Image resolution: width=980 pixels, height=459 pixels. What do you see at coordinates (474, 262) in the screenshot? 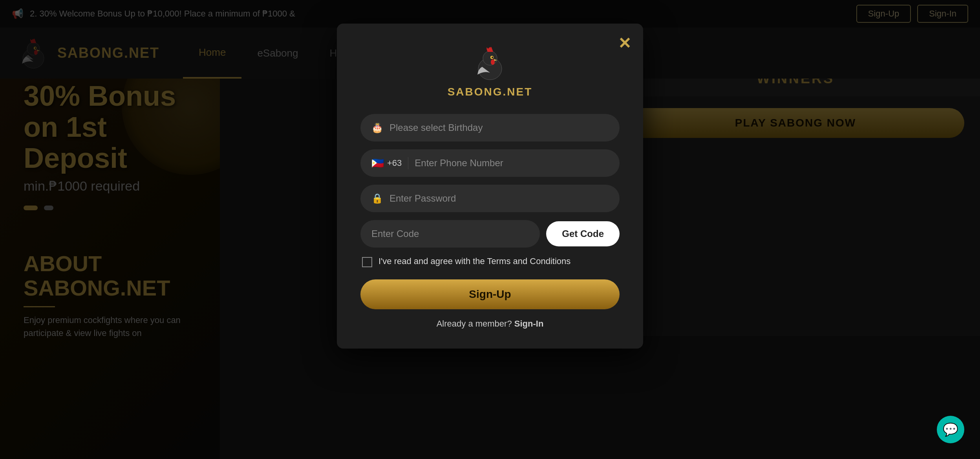
I see `terms-text: I've read and agree with the Terms and C…` at bounding box center [474, 262].